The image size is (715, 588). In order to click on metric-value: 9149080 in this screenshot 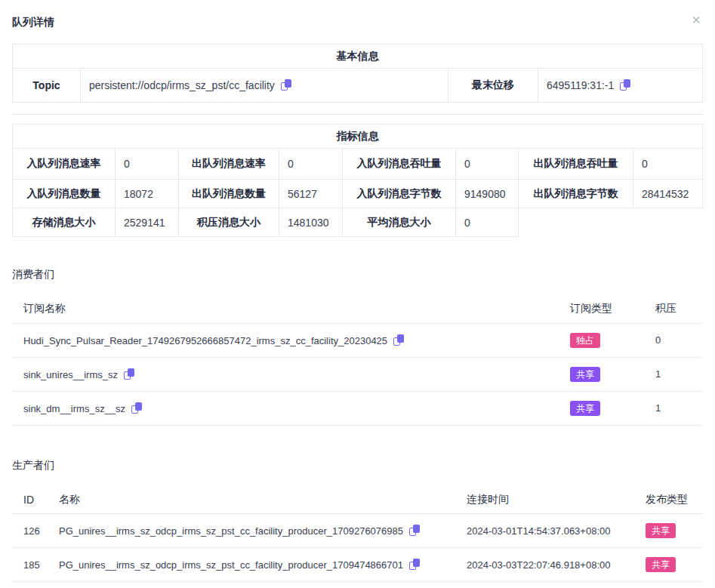, I will do `click(488, 194)`.